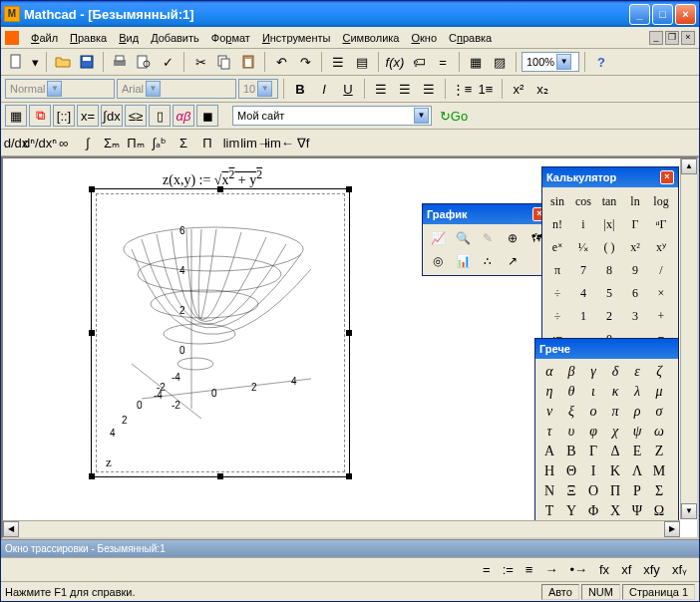  Describe the element at coordinates (610, 260) in the screenshot. I see `calculator-palette: Калькулятор× sincostanlnlogn!i|x|ΓⁿΓeˣ¹⁄…` at that location.